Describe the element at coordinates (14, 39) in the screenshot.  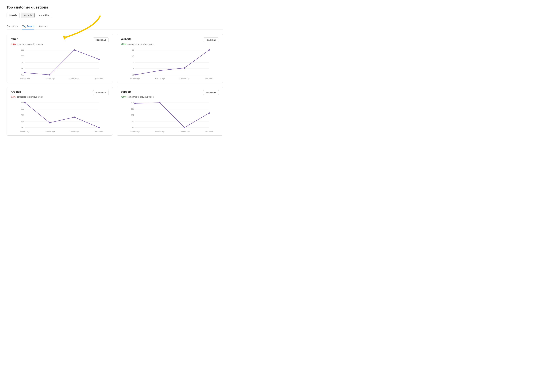
I see `card-title-other: other` at that location.